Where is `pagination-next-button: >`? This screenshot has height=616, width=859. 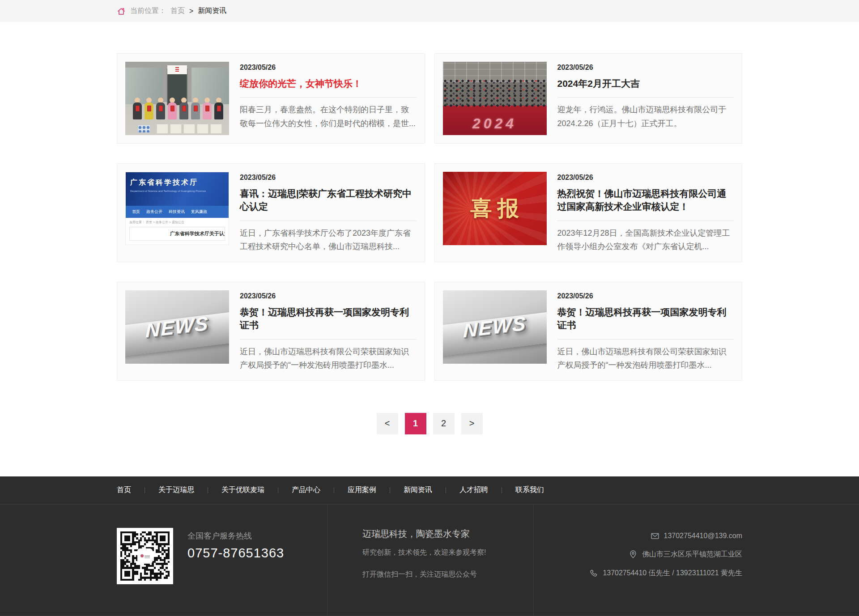 pagination-next-button: > is located at coordinates (472, 424).